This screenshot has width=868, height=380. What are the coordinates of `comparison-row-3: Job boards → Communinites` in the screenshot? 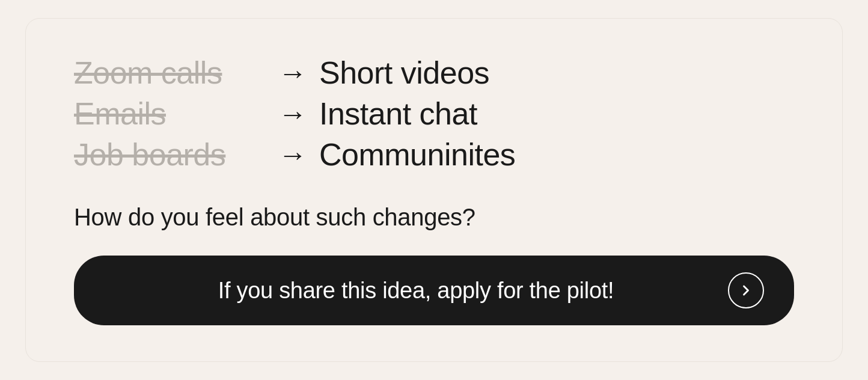 It's located at (434, 155).